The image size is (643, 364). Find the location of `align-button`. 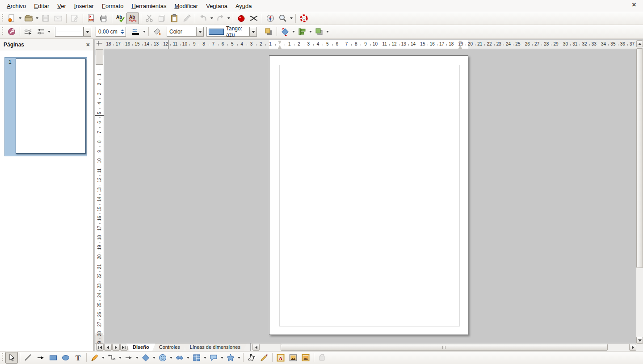

align-button is located at coordinates (302, 32).